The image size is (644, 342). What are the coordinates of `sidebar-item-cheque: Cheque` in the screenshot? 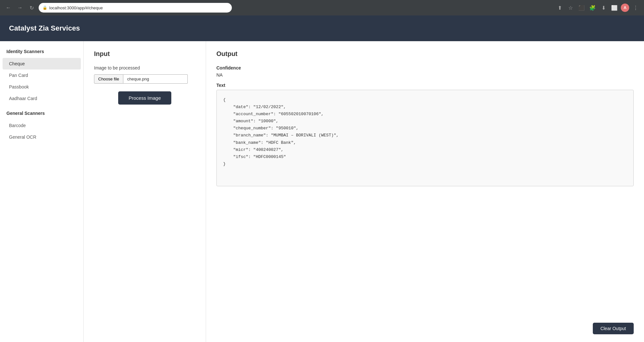 It's located at (42, 64).